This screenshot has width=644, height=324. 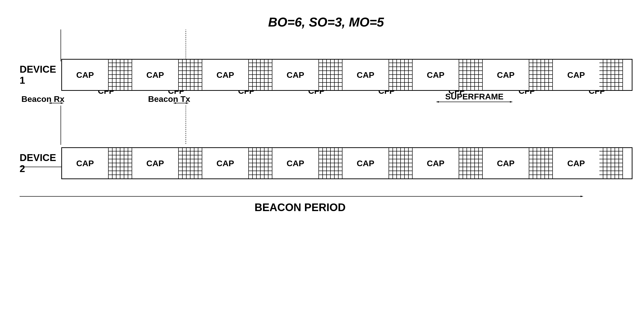 I want to click on device1-label: DEVICE 1, so click(x=40, y=75).